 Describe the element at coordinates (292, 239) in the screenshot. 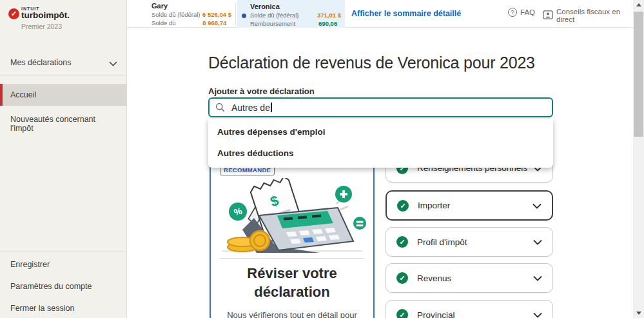

I see `review-return-card: RECOMMANDÉ $` at that location.